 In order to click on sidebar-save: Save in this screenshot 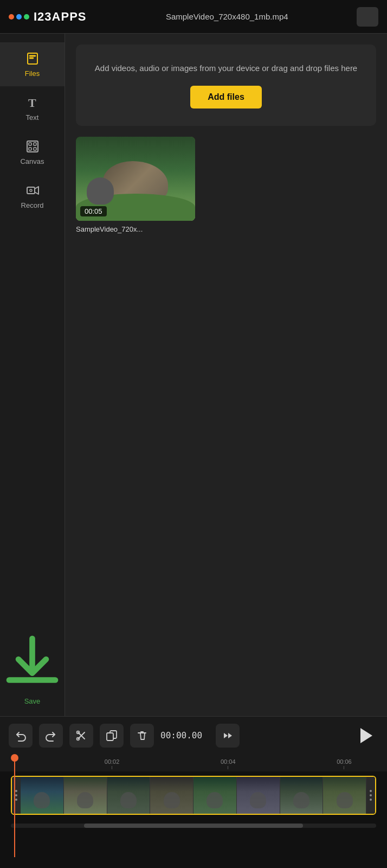, I will do `click(33, 667)`.